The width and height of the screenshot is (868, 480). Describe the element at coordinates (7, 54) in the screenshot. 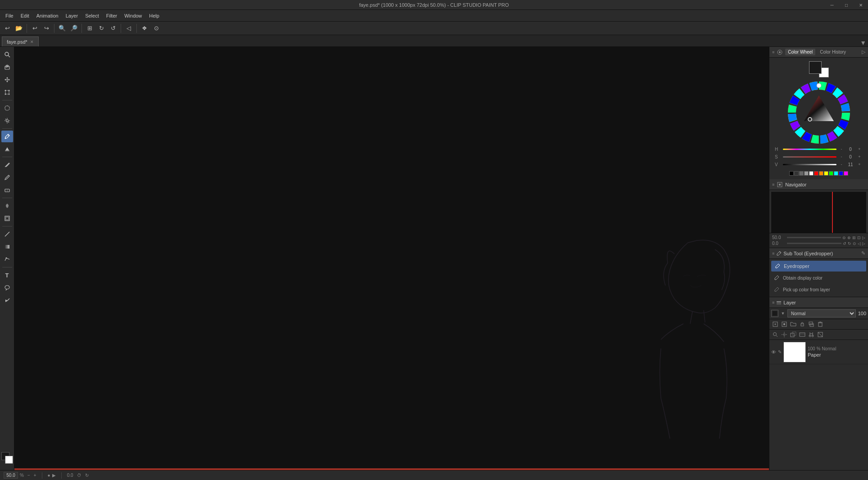

I see `zoom-tool-btn` at that location.